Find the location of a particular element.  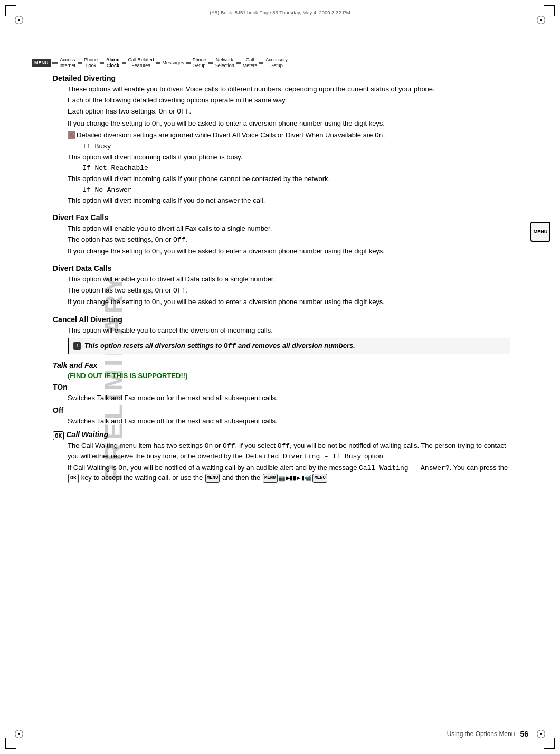

section-title-cancel-all: Cancel All Diverting is located at coordinates (281, 319).